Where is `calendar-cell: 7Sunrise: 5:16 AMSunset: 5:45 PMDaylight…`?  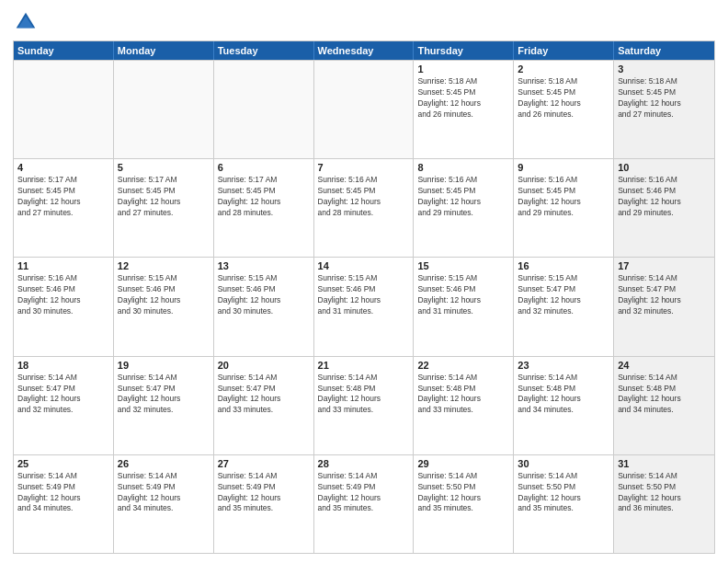
calendar-cell: 7Sunrise: 5:16 AMSunset: 5:45 PMDaylight… is located at coordinates (364, 208).